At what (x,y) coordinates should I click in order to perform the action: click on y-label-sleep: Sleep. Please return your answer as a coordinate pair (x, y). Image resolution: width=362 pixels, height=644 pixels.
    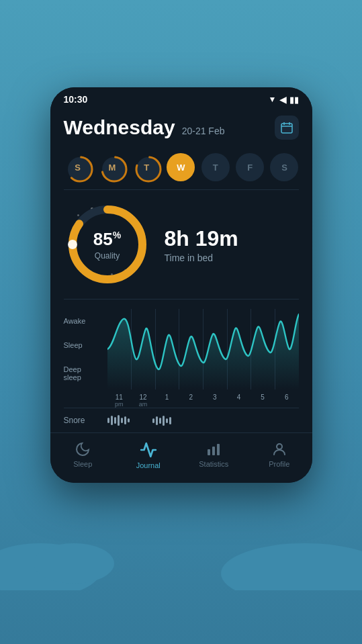
    Looking at the image, I should click on (86, 345).